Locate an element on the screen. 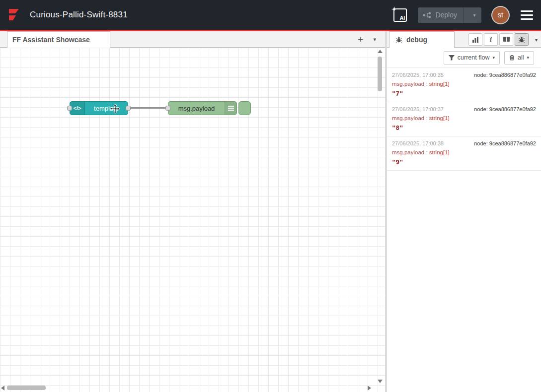 The height and width of the screenshot is (392, 541). workspace-tabbar: FF Assistant Showcase + ▾ is located at coordinates (193, 40).